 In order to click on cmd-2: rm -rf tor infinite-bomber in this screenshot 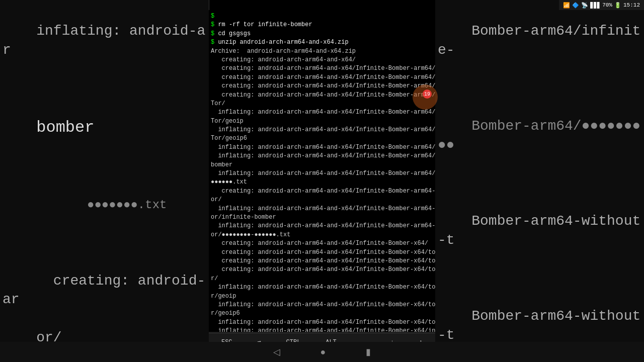, I will do `click(265, 25)`.